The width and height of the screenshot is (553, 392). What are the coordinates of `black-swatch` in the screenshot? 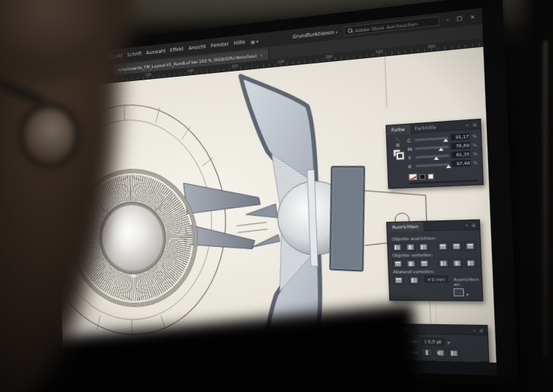 It's located at (422, 177).